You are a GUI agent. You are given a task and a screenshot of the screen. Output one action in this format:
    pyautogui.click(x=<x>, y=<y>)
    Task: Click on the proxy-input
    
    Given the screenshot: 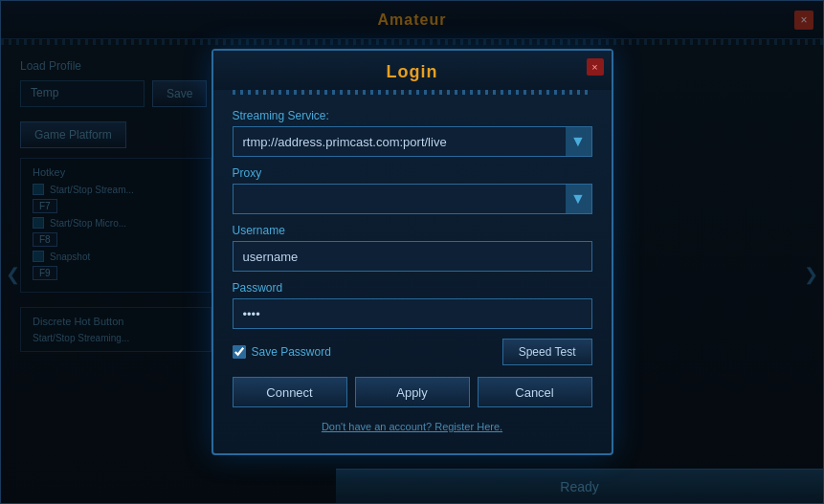 What is the action you would take?
    pyautogui.click(x=412, y=199)
    